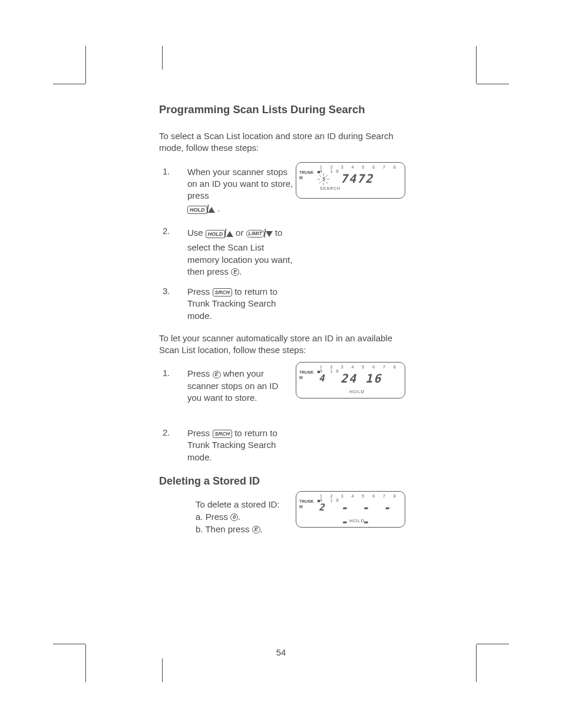  Describe the element at coordinates (323, 179) in the screenshot. I see `signal-icon: 5` at that location.